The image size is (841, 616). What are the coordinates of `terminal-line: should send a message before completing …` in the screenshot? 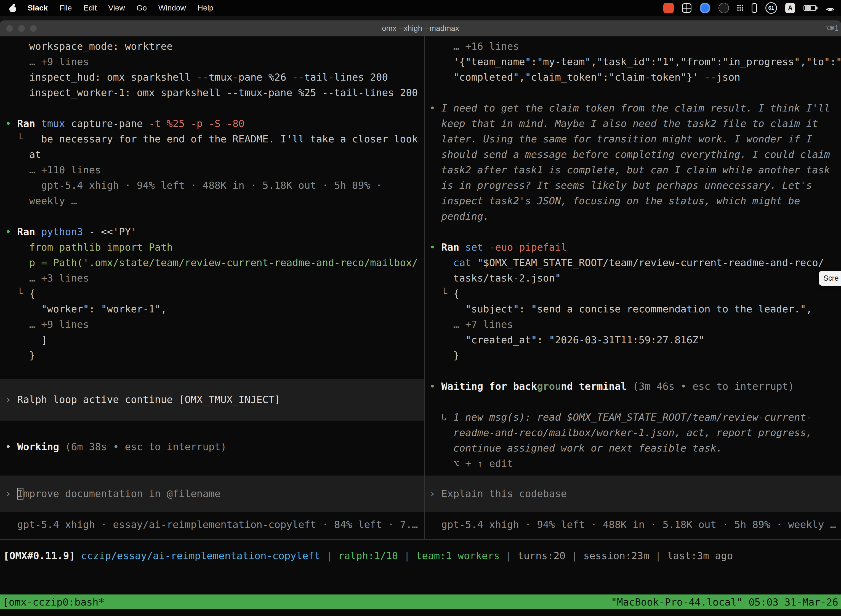 It's located at (633, 154).